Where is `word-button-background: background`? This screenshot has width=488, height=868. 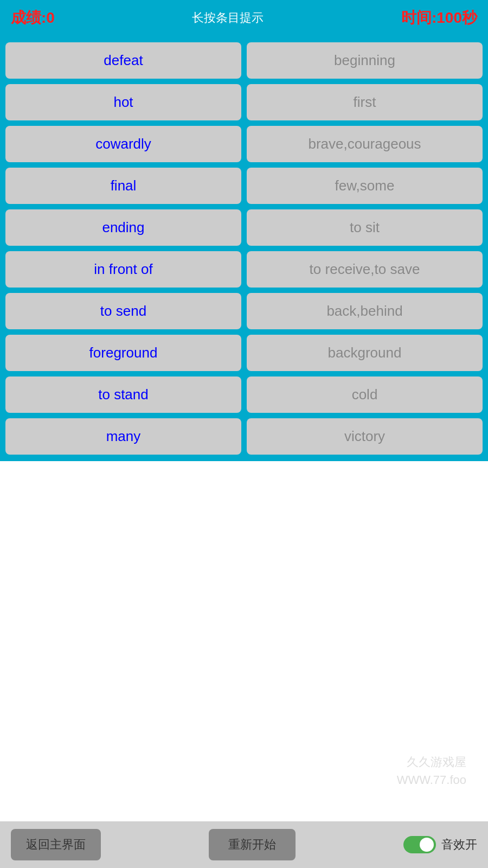
word-button-background: background is located at coordinates (364, 353).